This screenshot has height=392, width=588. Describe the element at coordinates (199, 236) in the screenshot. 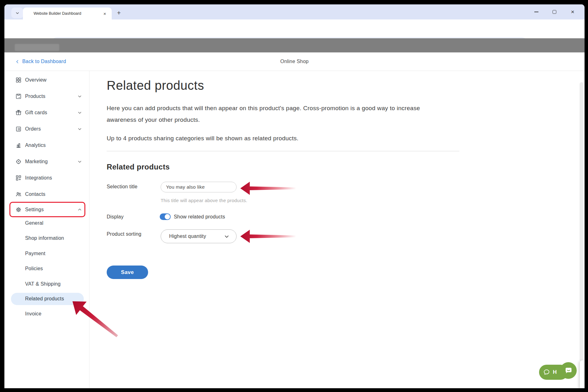

I see `product-sorting-dropdown: Highest quantity` at that location.